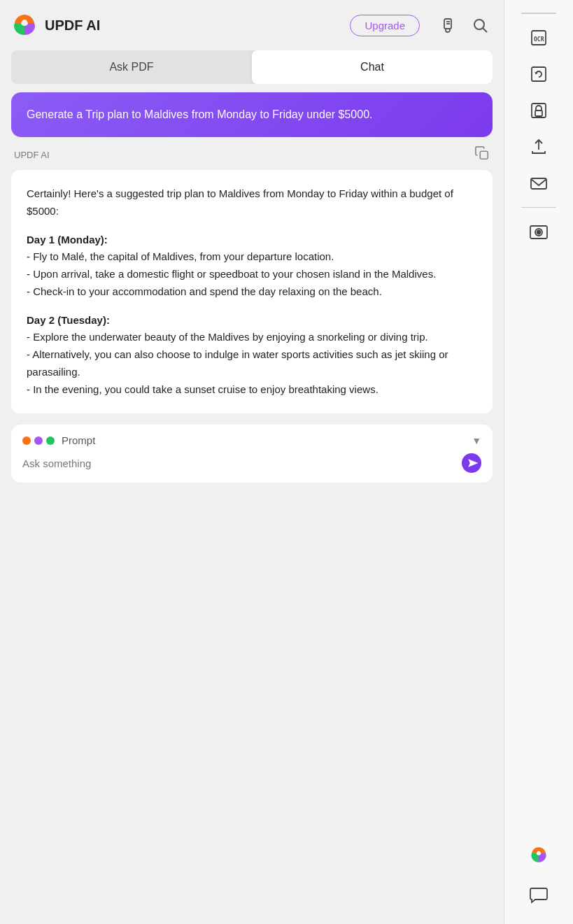 The image size is (573, 924). I want to click on prompt-top-row: Prompt ▼, so click(252, 441).